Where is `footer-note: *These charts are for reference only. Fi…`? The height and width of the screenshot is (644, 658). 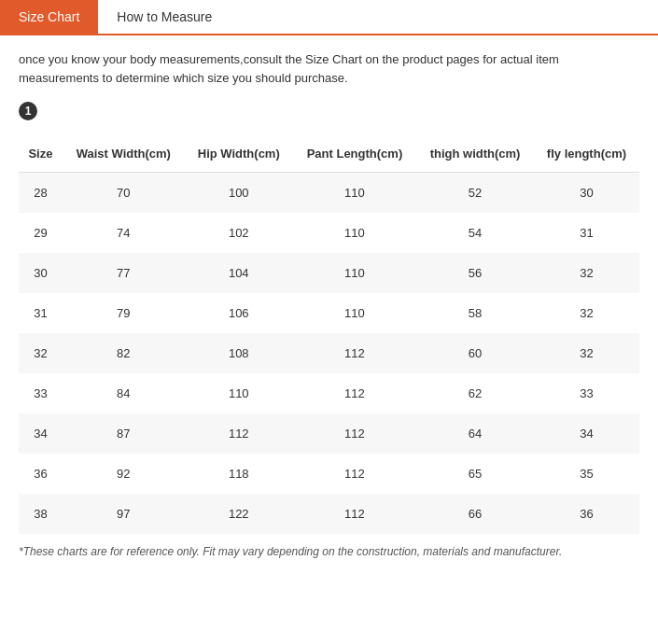
footer-note: *These charts are for reference only. Fi… is located at coordinates (329, 552).